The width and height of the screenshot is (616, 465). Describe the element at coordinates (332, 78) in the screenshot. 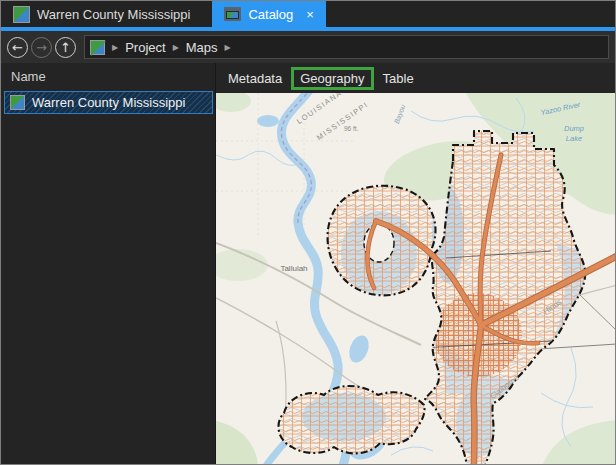

I see `tab-geography-highlight-box: Geography` at that location.